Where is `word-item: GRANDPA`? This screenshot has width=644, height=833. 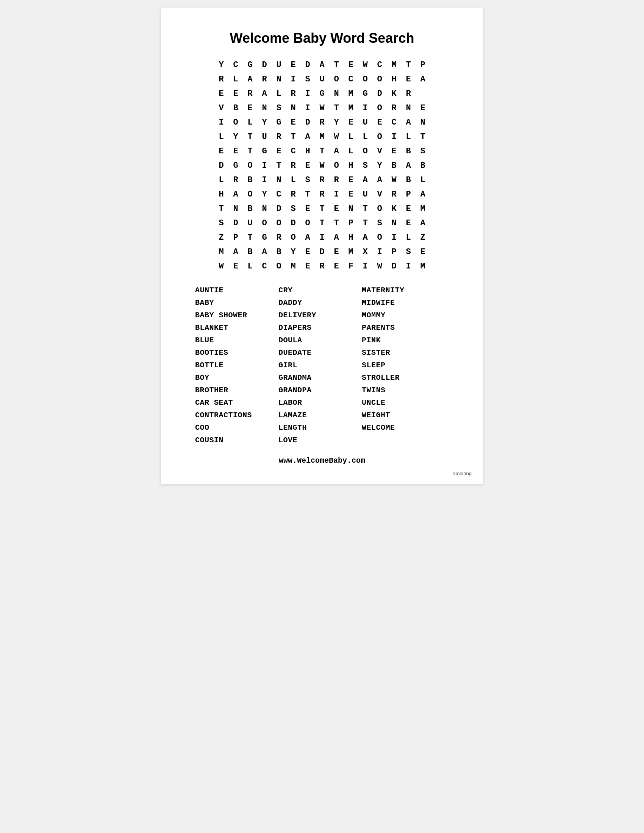 word-item: GRANDPA is located at coordinates (320, 390).